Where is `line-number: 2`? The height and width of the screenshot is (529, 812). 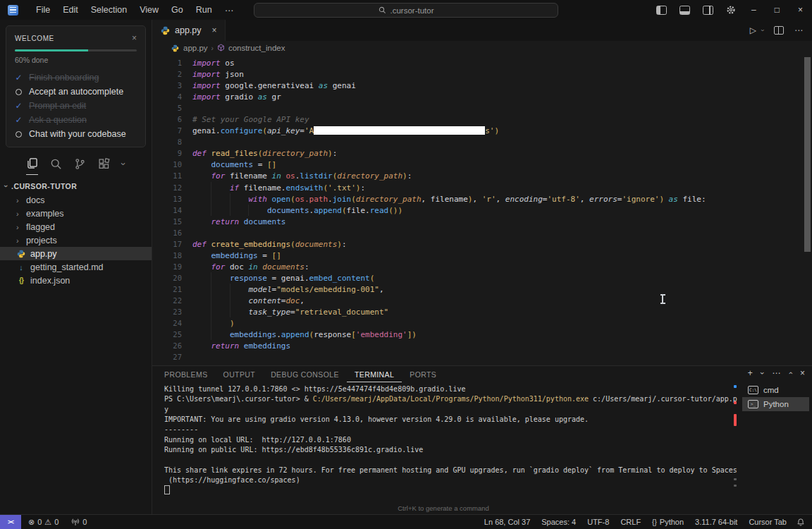 line-number: 2 is located at coordinates (172, 74).